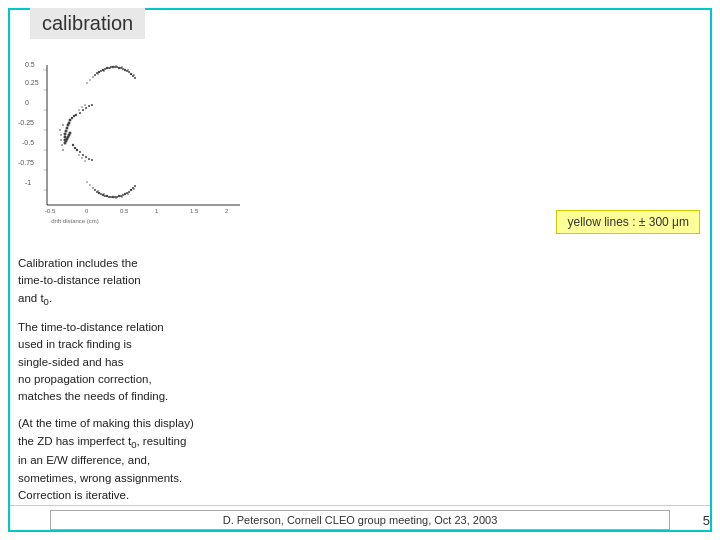 Image resolution: width=720 pixels, height=540 pixels. I want to click on text-block-1-line2: time-to-distance relation, so click(80, 280).